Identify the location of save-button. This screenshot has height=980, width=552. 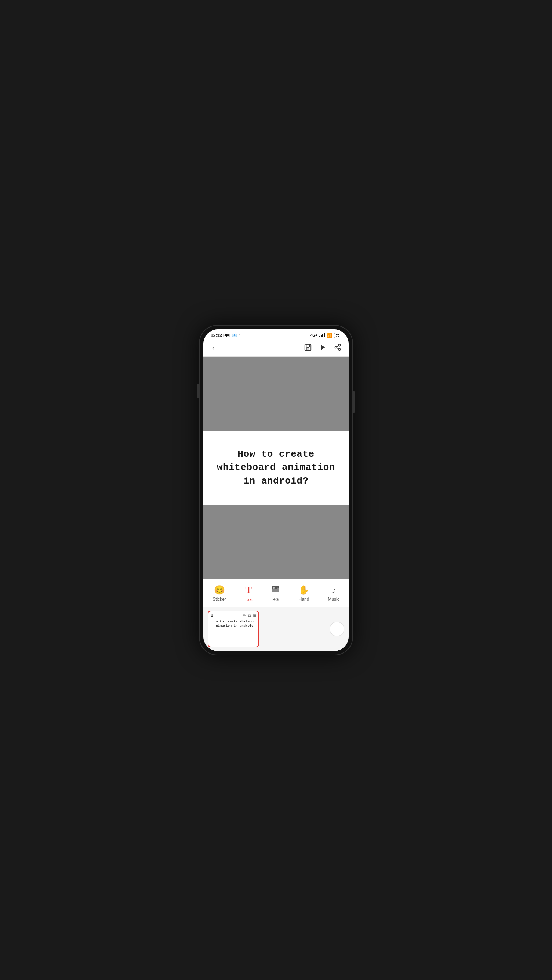
(308, 348).